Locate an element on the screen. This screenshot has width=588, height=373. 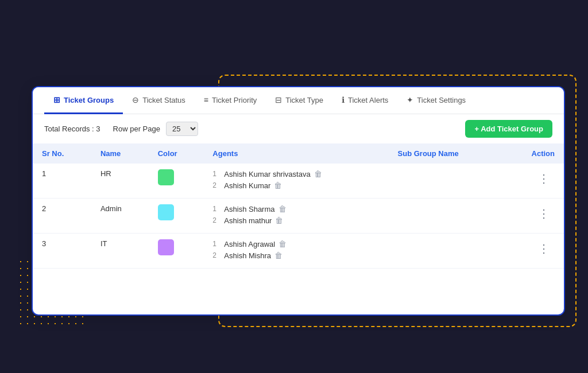
agent-name: Ashish Agrawal is located at coordinates (249, 244).